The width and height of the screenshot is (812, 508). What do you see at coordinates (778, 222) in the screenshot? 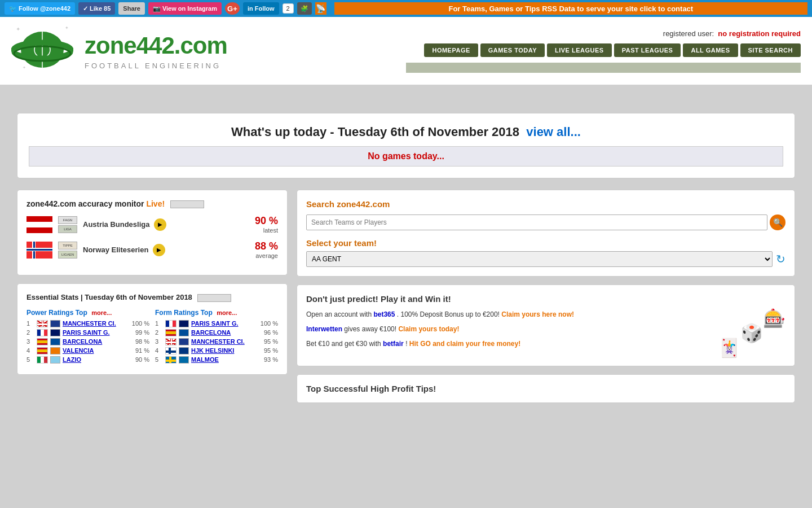
I see `search-icon: 🔍` at bounding box center [778, 222].